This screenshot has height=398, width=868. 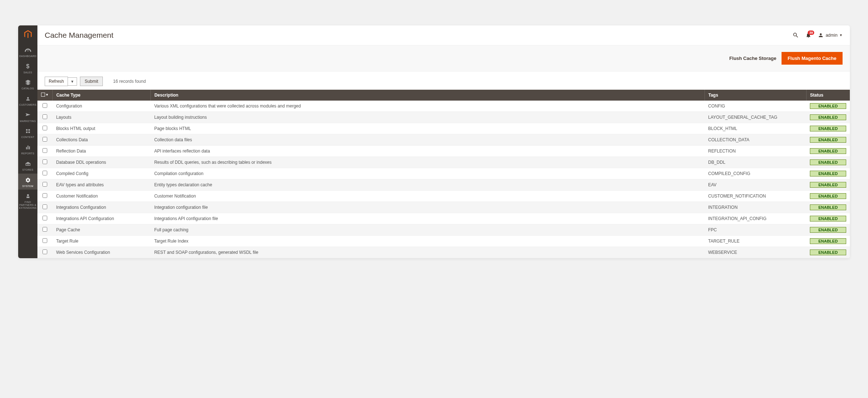 I want to click on cell-description: Collection data files, so click(x=427, y=140).